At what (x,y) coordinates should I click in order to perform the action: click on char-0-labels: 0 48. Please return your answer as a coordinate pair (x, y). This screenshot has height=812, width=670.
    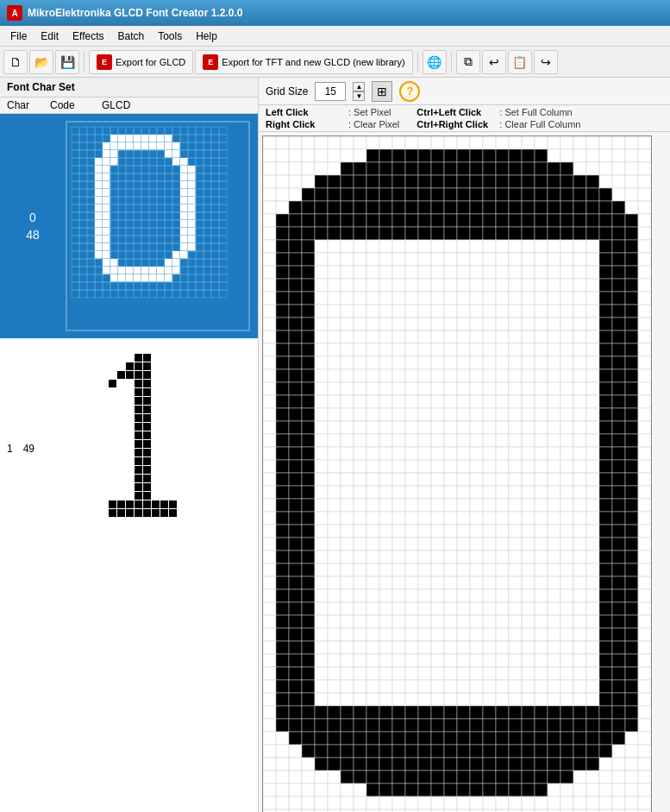
    Looking at the image, I should click on (33, 226).